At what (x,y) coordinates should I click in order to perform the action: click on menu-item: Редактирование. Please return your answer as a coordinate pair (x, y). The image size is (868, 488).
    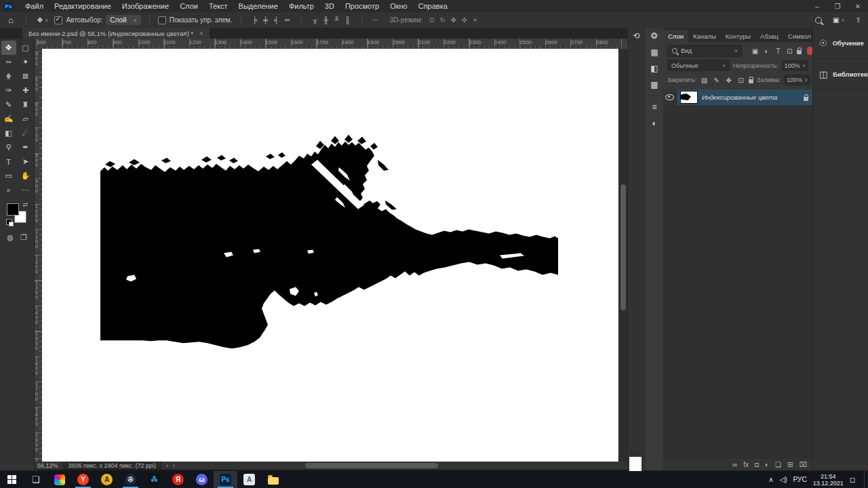
    Looking at the image, I should click on (83, 6).